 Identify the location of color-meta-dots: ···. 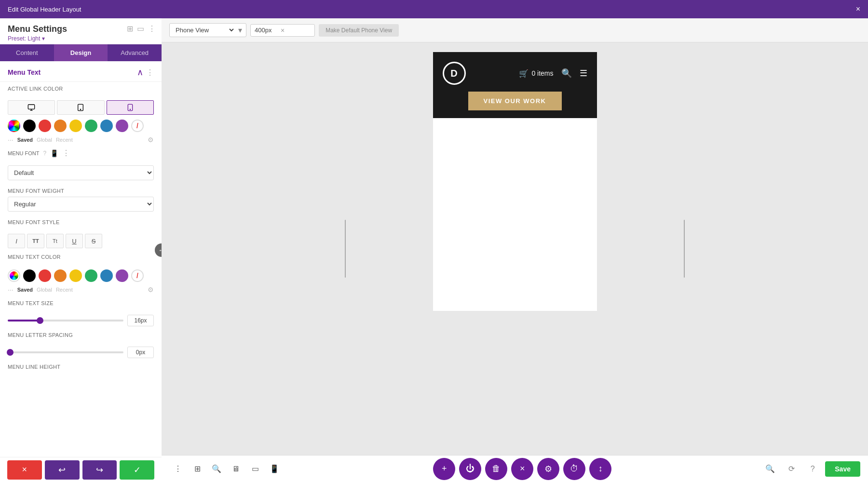
(11, 140).